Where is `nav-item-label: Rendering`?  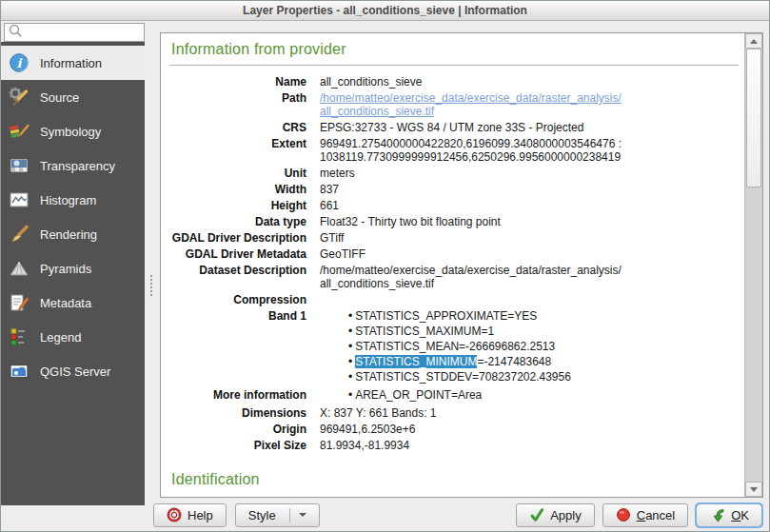 nav-item-label: Rendering is located at coordinates (69, 234).